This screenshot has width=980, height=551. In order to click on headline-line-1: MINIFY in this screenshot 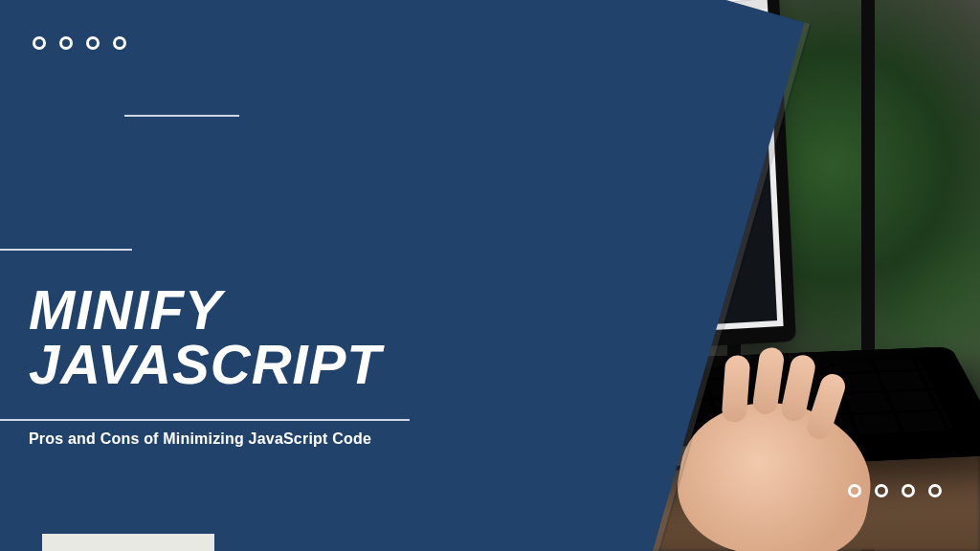, I will do `click(205, 310)`.